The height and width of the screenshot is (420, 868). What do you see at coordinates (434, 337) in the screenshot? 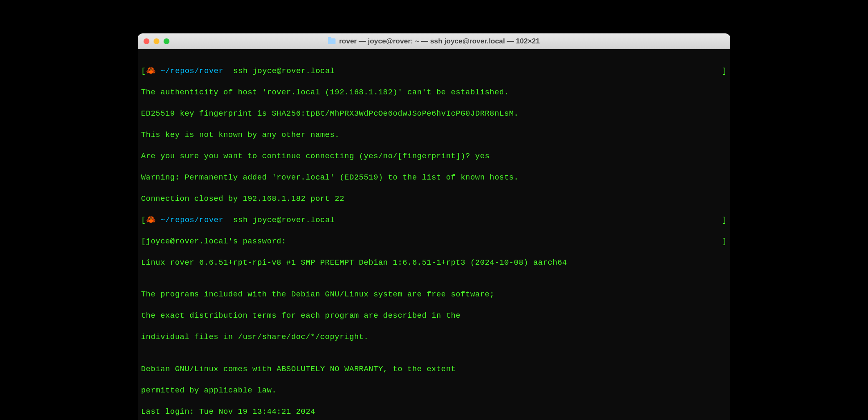
I see `output-line: individual files in /usr/share/doc/*/cop…` at bounding box center [434, 337].